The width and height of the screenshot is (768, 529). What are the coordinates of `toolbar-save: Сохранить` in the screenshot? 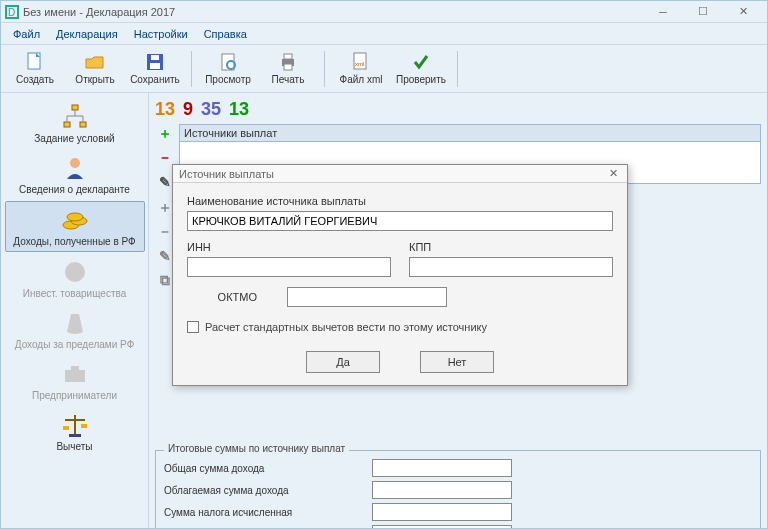 It's located at (155, 69).